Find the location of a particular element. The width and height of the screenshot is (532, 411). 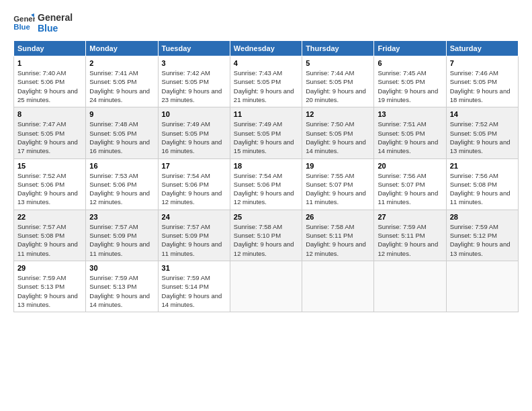

calendar-cell: 25Sunrise: 7:58 AM Sunset: 5:10 PM Dayli… is located at coordinates (266, 235).